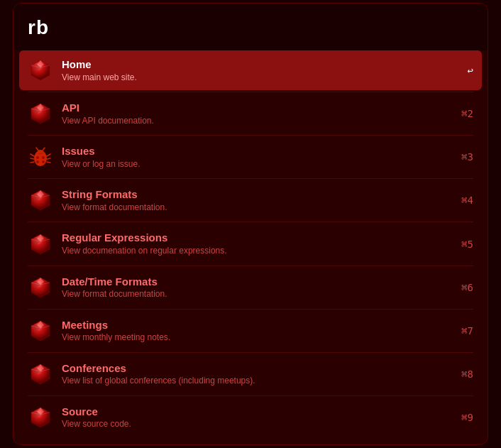 This screenshot has height=448, width=501. What do you see at coordinates (250, 374) in the screenshot?
I see `menu-item-conferences: ConferencesView list of global conferenc…` at bounding box center [250, 374].